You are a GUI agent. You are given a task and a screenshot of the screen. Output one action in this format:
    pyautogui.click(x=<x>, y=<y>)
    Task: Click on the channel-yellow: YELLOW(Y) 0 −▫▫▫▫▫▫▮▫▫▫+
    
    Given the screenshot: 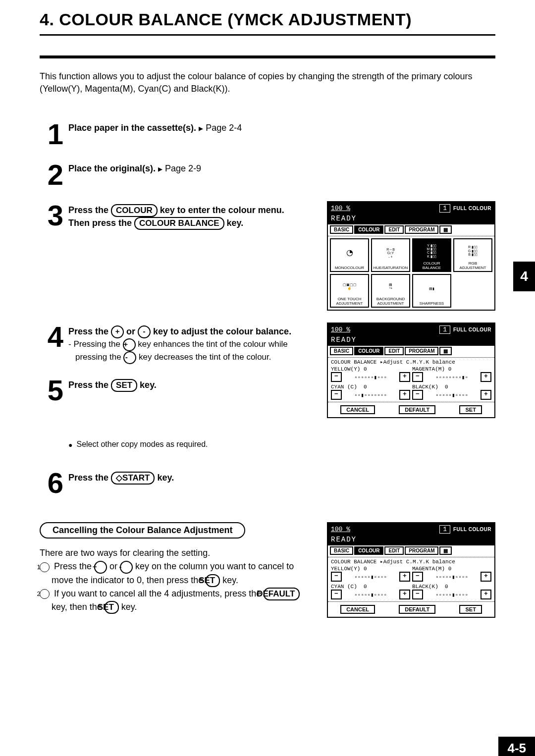 What is the action you would take?
    pyautogui.click(x=371, y=374)
    